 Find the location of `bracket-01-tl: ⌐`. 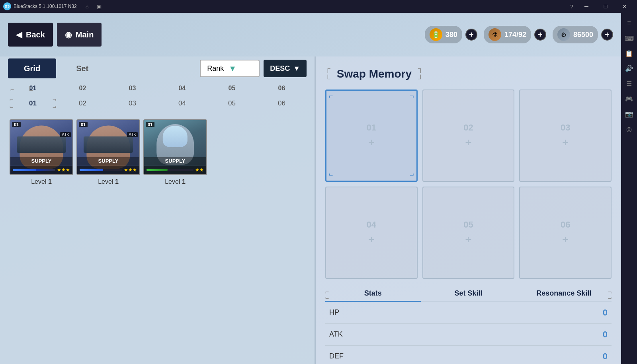

bracket-01-tl: ⌐ is located at coordinates (11, 99).